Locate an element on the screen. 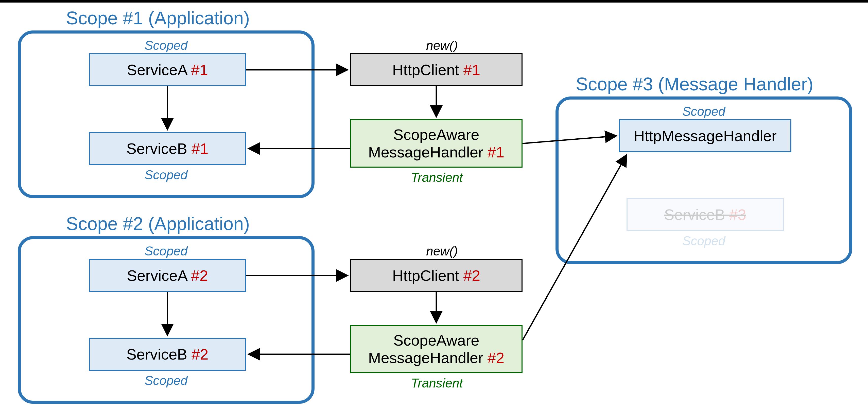  new-label-1: new() is located at coordinates (442, 46).